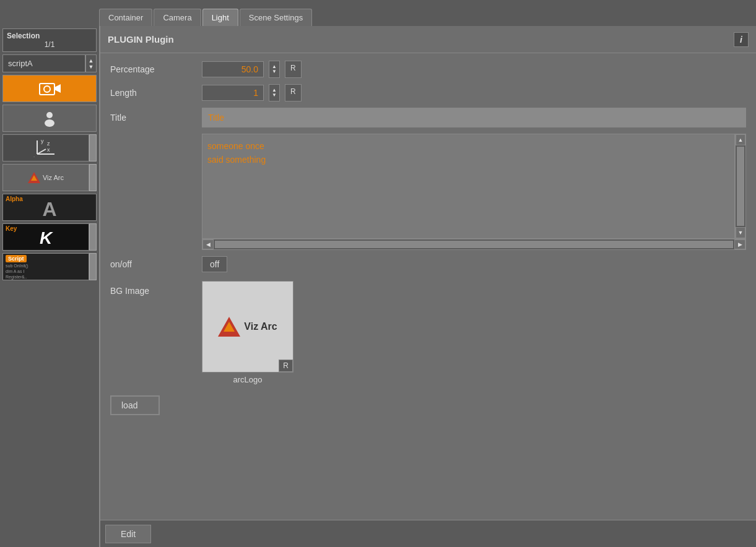 This screenshot has height=547, width=756. What do you see at coordinates (50, 88) in the screenshot?
I see `camera-icon-btn` at bounding box center [50, 88].